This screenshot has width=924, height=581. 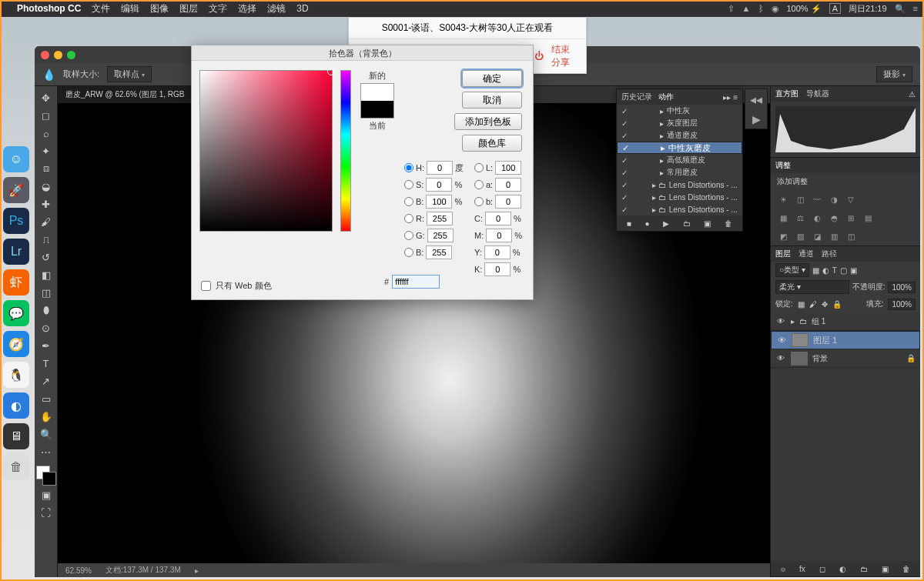 I want to click on input-lang: A, so click(x=835, y=8).